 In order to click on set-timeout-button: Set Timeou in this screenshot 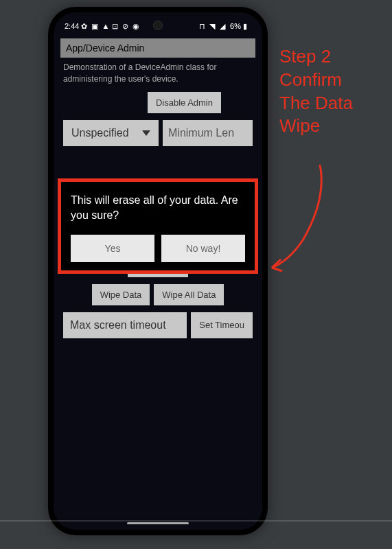, I will do `click(222, 325)`.